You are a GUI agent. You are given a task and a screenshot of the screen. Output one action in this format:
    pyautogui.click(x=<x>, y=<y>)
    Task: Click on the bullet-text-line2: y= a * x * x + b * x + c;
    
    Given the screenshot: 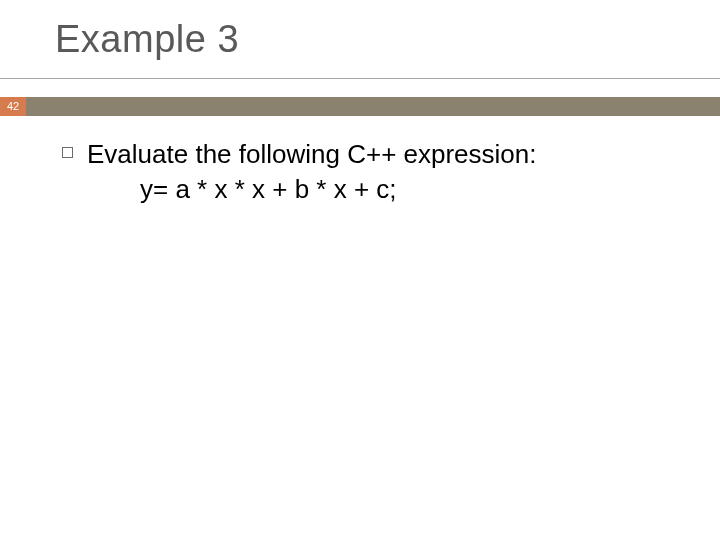 What is the action you would take?
    pyautogui.click(x=401, y=190)
    